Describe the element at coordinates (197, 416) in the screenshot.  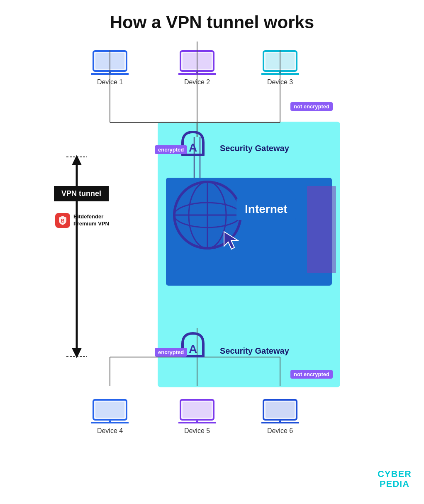
I see `device-5-bottom: Device 5` at that location.